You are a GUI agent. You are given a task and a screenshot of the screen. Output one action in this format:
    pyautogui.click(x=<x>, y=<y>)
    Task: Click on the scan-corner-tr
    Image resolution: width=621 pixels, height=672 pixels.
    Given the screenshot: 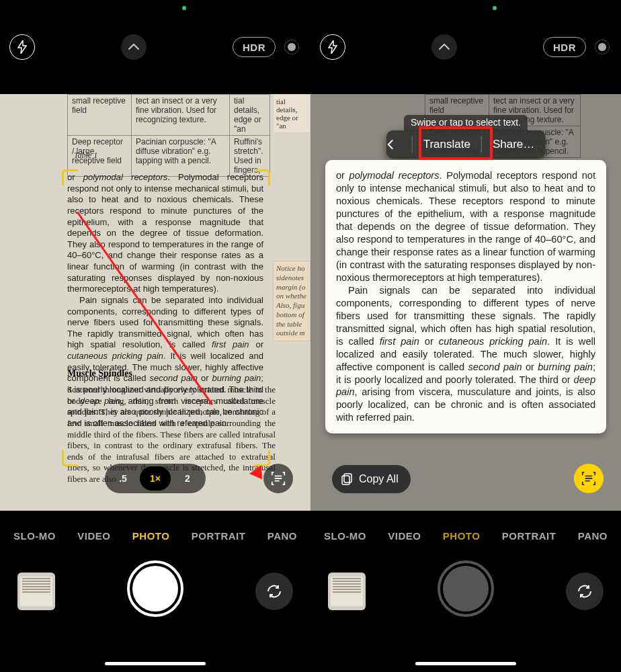 What is the action you would take?
    pyautogui.click(x=262, y=177)
    